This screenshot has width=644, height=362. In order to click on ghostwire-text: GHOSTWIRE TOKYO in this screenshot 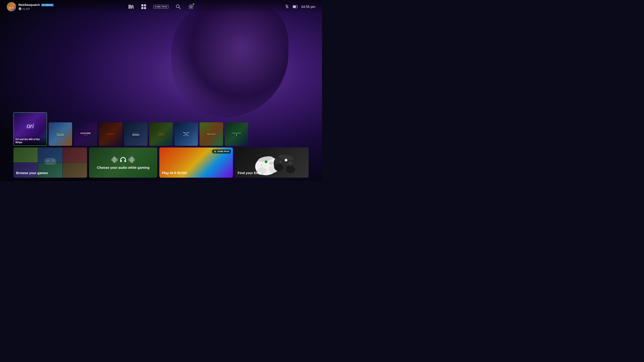, I will do `click(86, 134)`.